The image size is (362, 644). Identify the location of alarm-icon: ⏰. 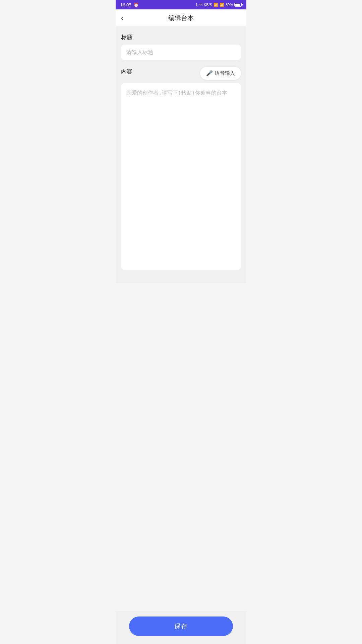
(136, 5).